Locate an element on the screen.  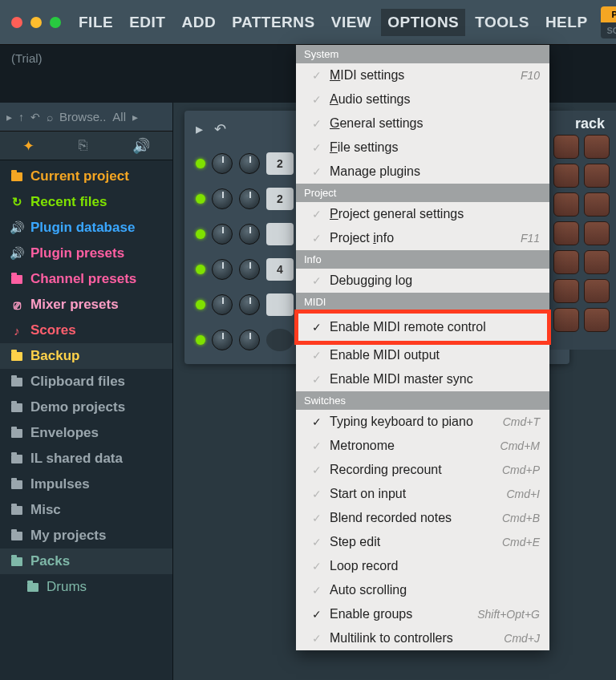
menu-view: VIEW is located at coordinates (351, 22).